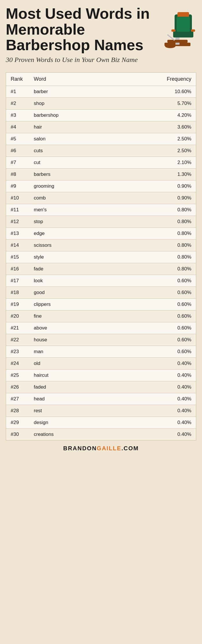 The height and width of the screenshot is (644, 202). Describe the element at coordinates (18, 423) in the screenshot. I see `cell-rank: #29` at that location.